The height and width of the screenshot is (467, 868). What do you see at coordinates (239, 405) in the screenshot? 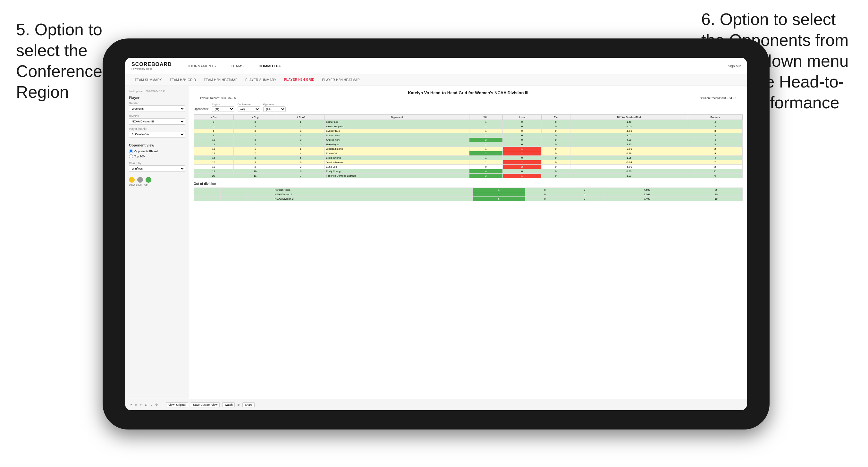
I see `toolbar-share-icon: ⊕` at bounding box center [239, 405].